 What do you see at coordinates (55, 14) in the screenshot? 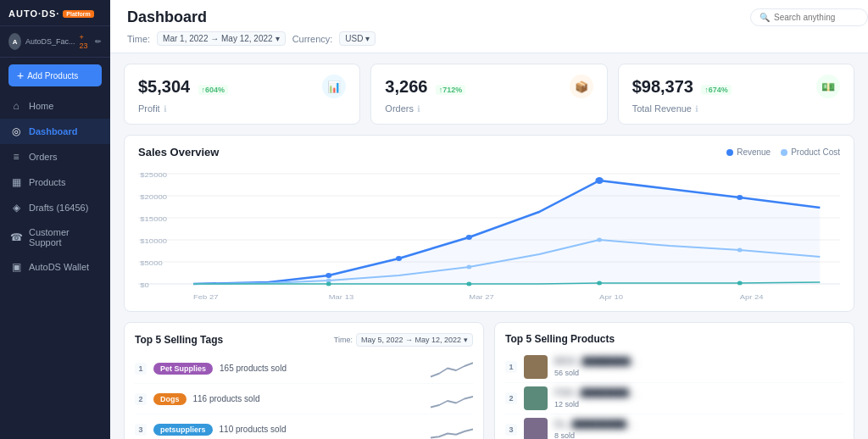
I see `logo-area: AUTO·DS· Platform` at bounding box center [55, 14].